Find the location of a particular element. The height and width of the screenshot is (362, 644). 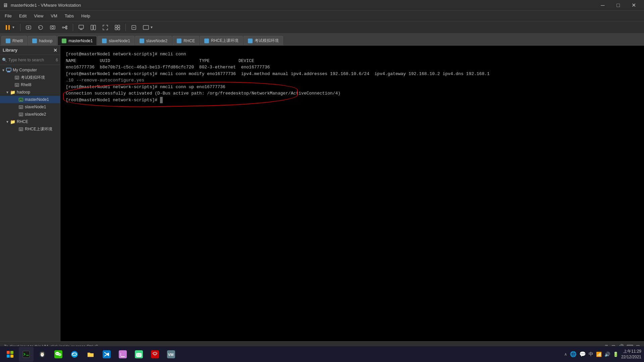

expand-arrow: ▼ is located at coordinates (3, 70).